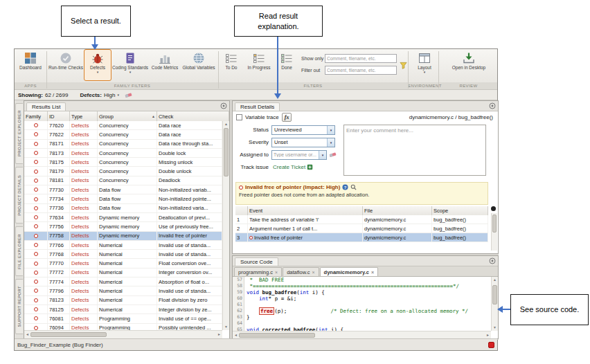 The height and width of the screenshot is (364, 590). I want to click on clear-filter-icon, so click(129, 95).